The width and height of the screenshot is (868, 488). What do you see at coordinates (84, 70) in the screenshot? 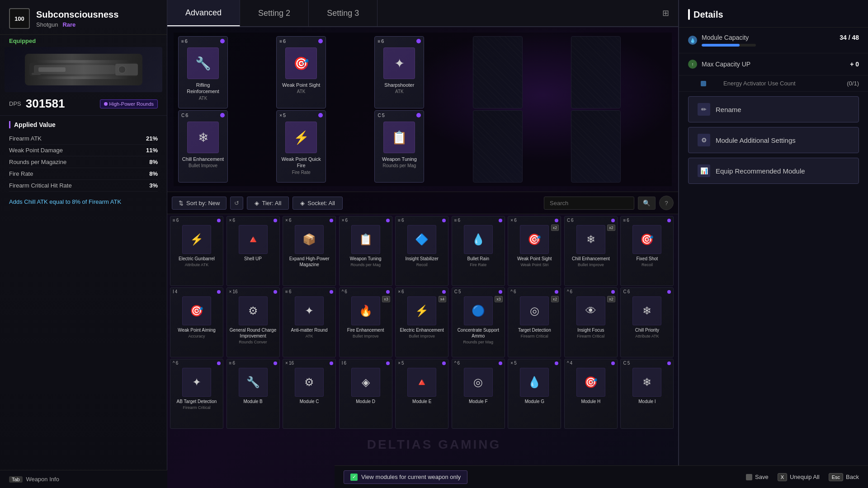
I see `weapon-sprite` at bounding box center [84, 70].